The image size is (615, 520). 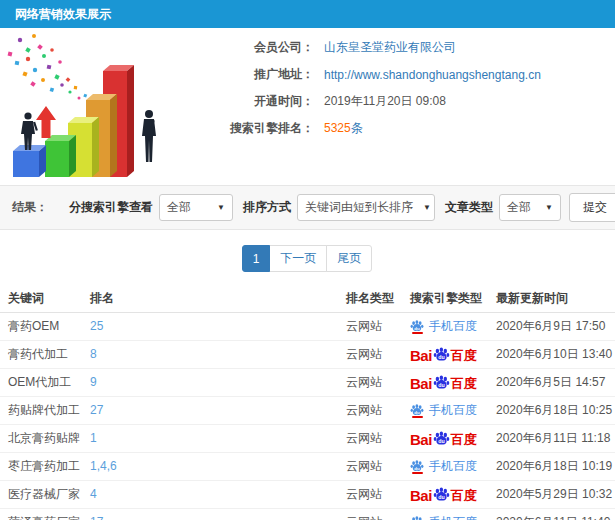 I want to click on next-page-button: 下一页, so click(x=298, y=258).